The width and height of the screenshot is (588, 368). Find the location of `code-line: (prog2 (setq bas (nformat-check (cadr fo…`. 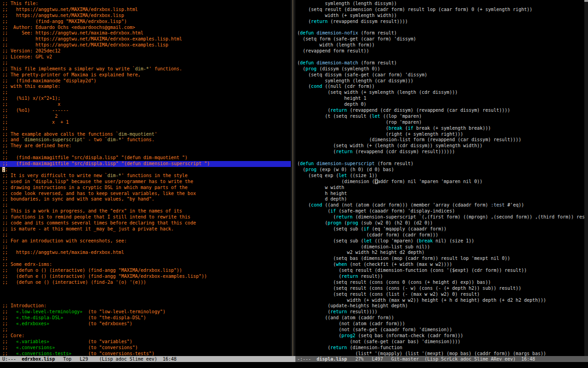

code-line: (prog2 (setq bas (nformat-check (cadr fo… is located at coordinates (441, 336).